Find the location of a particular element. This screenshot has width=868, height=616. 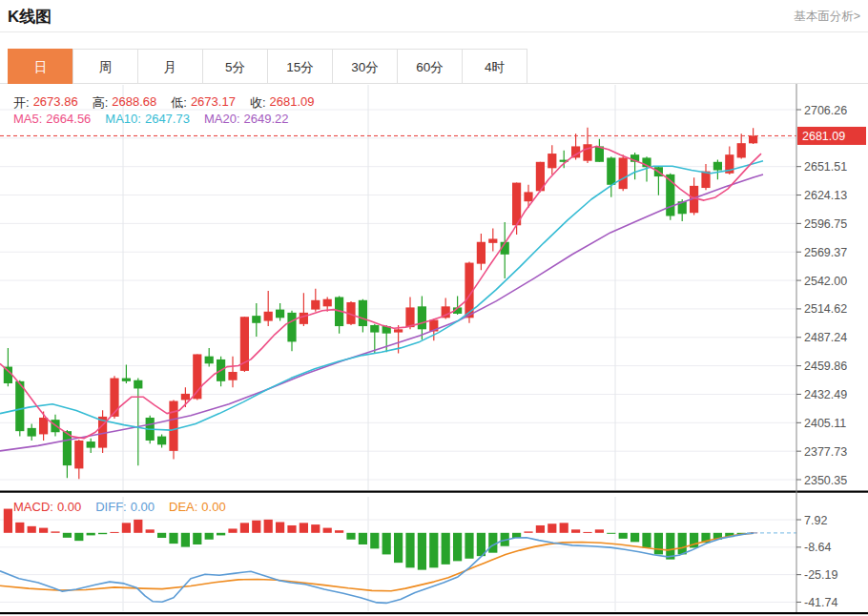

ma20-group: MA20:2649.22 is located at coordinates (246, 118).